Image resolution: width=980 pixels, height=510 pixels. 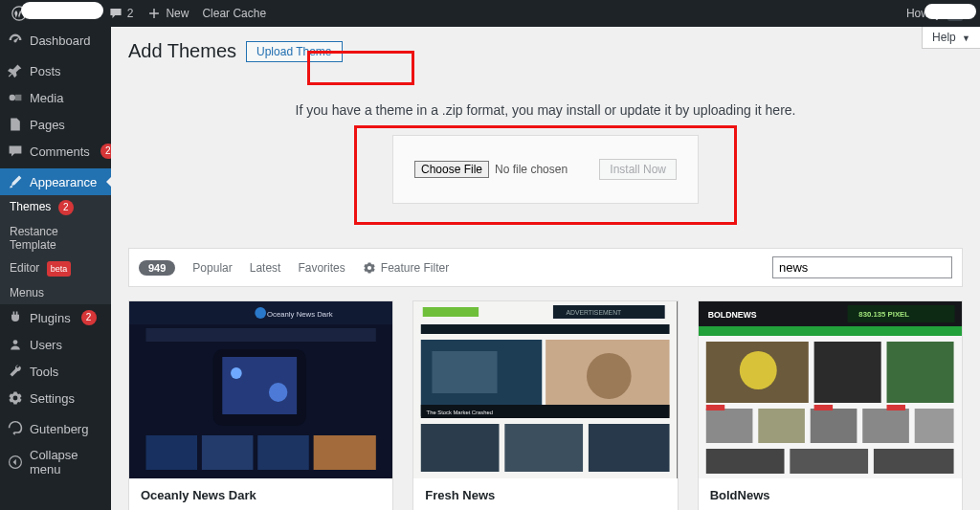 What do you see at coordinates (234, 13) in the screenshot?
I see `clear-cache-button: Clear Cache` at bounding box center [234, 13].